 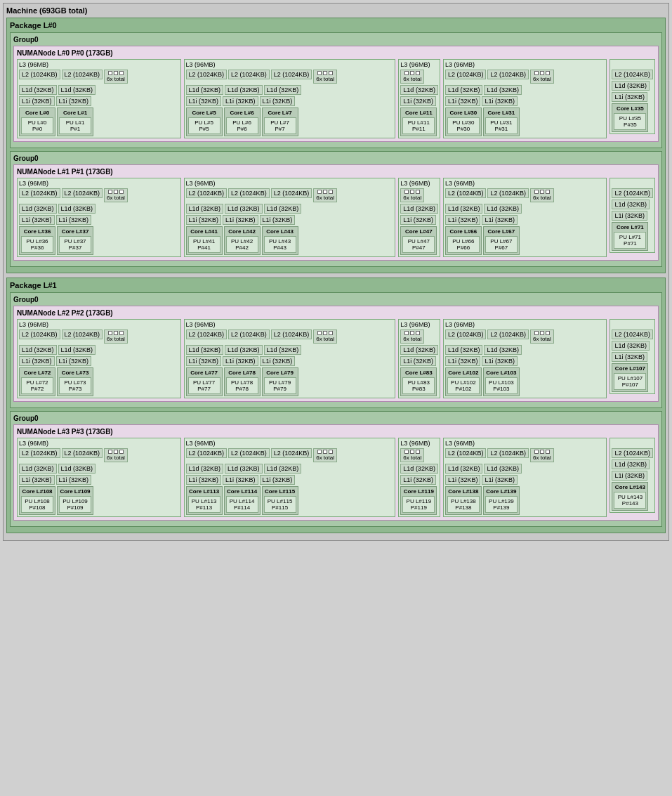 What do you see at coordinates (336, 53) in the screenshot?
I see `numa-0-title: NUMANode L#0 P#0 (173GB)` at bounding box center [336, 53].